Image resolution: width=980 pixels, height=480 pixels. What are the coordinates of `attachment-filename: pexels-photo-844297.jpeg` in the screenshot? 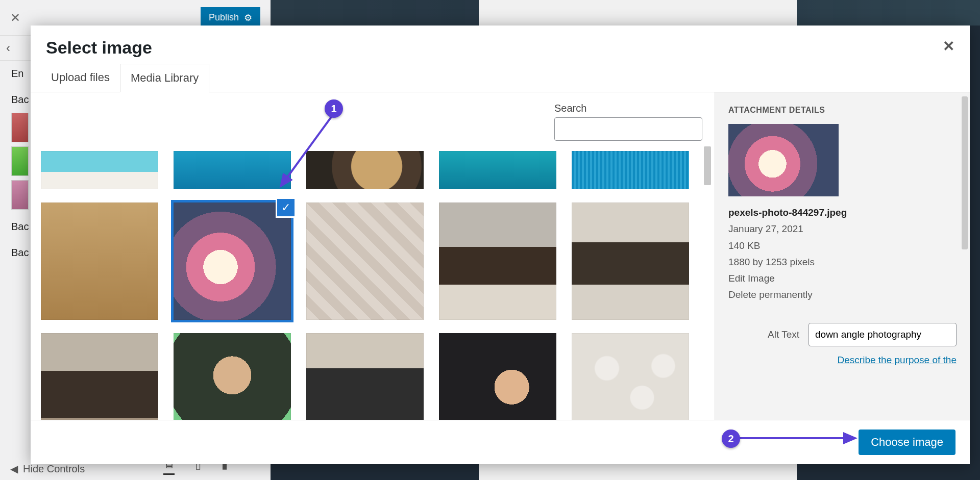 It's located at (842, 213).